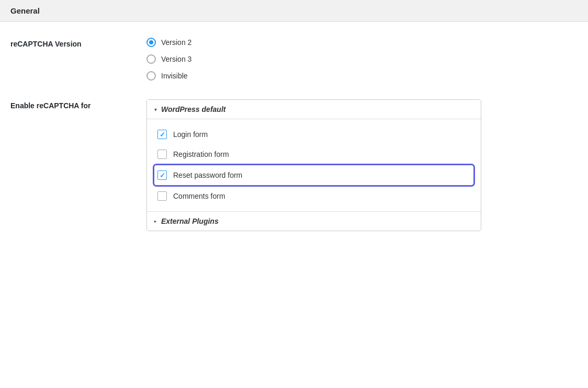 Image resolution: width=588 pixels, height=388 pixels. What do you see at coordinates (194, 109) in the screenshot?
I see `wordpress-default-label: WordPress default` at bounding box center [194, 109].